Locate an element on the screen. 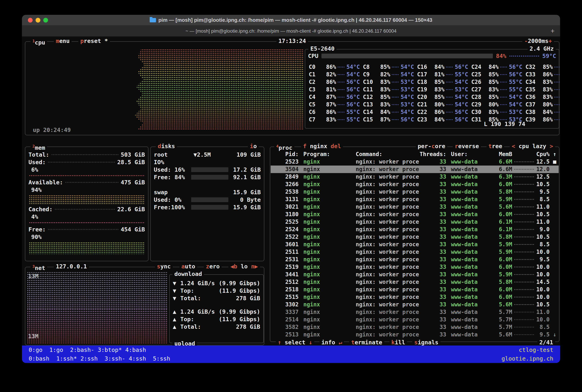  process-row: 3441nginxnginx: worker proce33www-data5.… is located at coordinates (415, 274).